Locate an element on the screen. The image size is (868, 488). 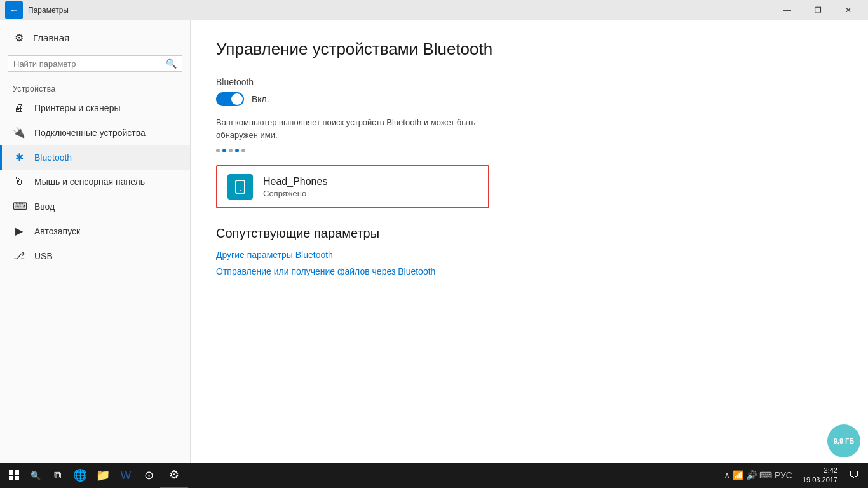
edge-icon: 🌐 is located at coordinates (80, 475).